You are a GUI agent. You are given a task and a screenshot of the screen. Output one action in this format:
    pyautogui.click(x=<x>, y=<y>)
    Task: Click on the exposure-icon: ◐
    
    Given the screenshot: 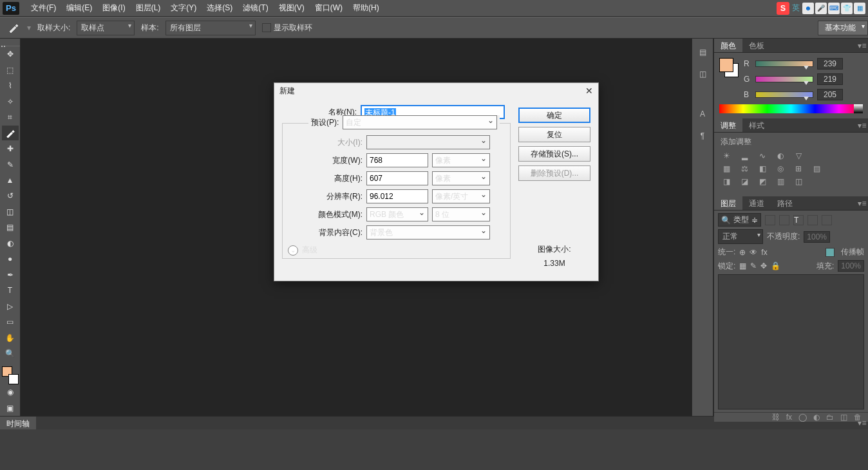 What is the action you would take?
    pyautogui.click(x=780, y=156)
    